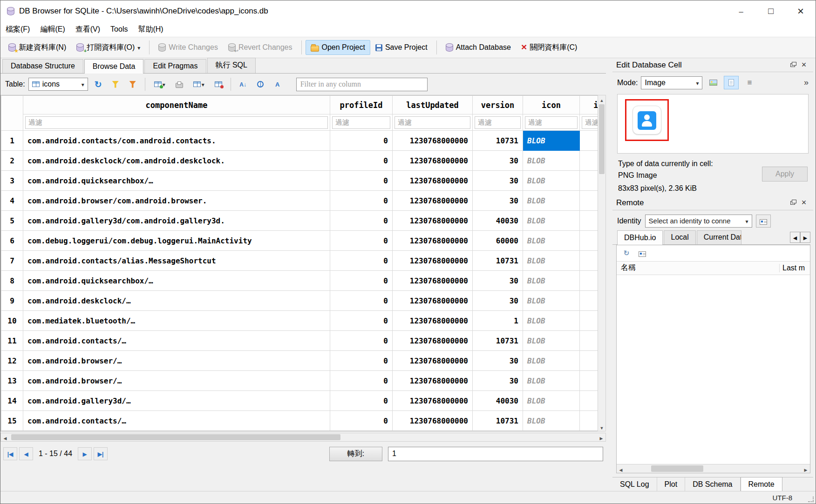 This screenshot has height=504, width=816. Describe the element at coordinates (763, 221) in the screenshot. I see `pick-identity-button` at that location.